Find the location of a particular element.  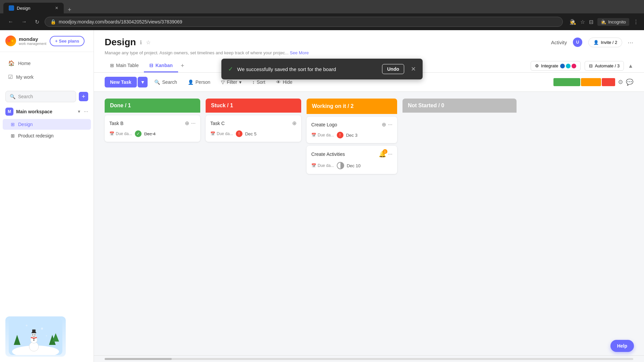

kanban-card-task-c: Task C ⊕ 📅 Due da... ! Dec 5 is located at coordinates (254, 129).